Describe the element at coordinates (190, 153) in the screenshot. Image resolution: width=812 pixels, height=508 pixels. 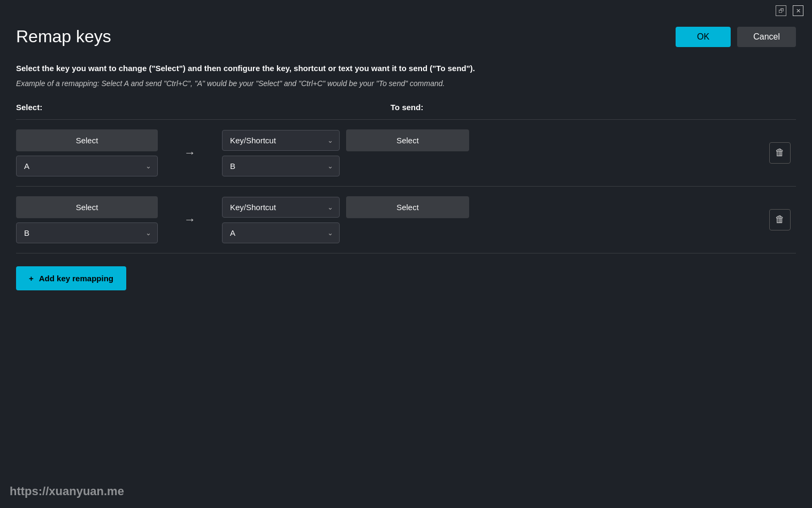
I see `arrow-col-1: →` at that location.